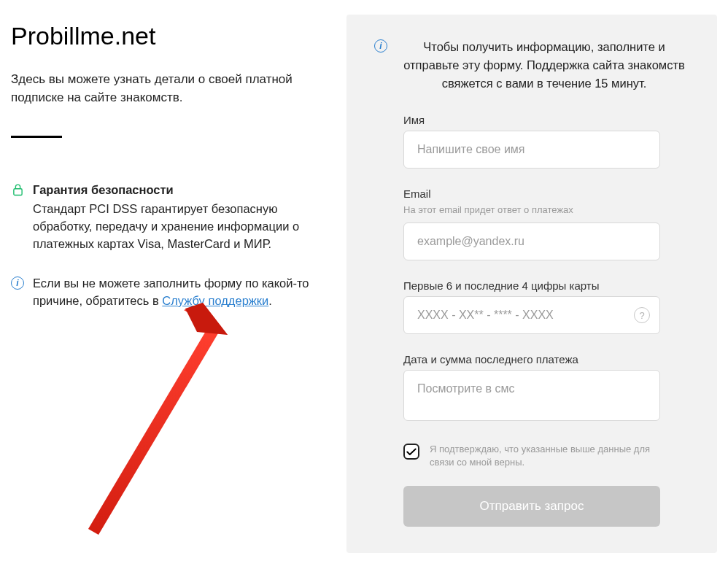  Describe the element at coordinates (642, 315) in the screenshot. I see `help-icon: ?` at that location.